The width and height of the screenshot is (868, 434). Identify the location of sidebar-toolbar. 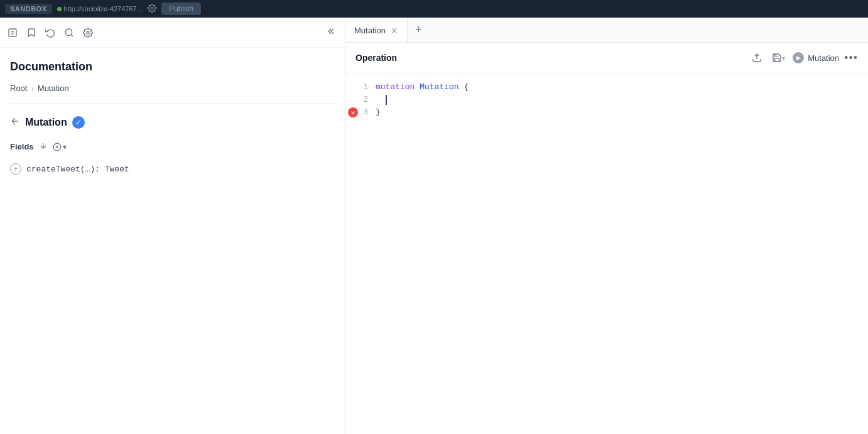
(172, 33).